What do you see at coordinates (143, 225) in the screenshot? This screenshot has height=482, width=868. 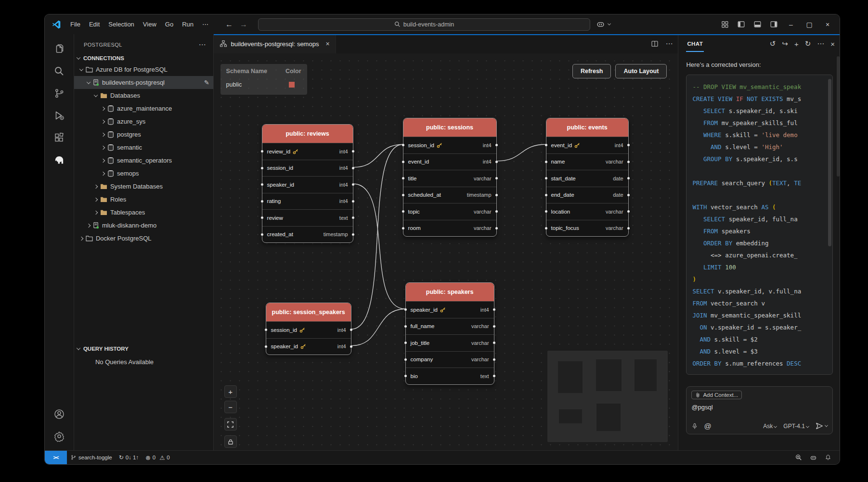 I see `sidebar-item-mluk-diskann-demo: mluk-diskann-demo` at bounding box center [143, 225].